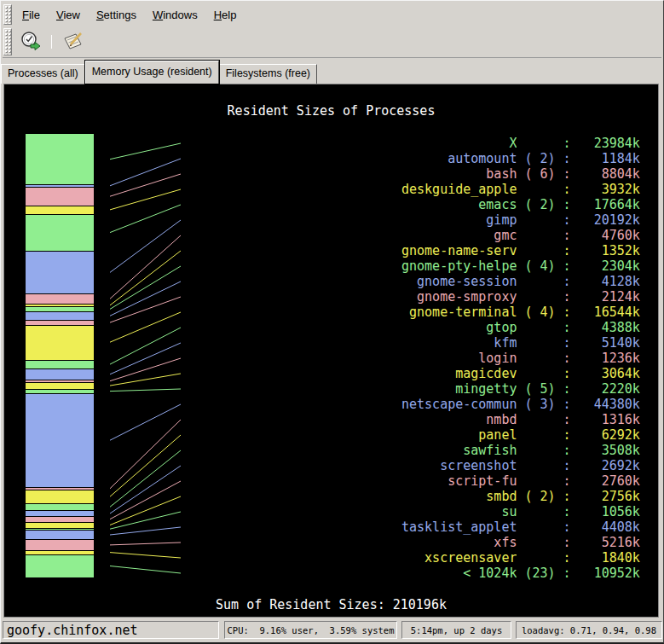 The image size is (664, 644). I want to click on process-name: magicdev, so click(459, 374).